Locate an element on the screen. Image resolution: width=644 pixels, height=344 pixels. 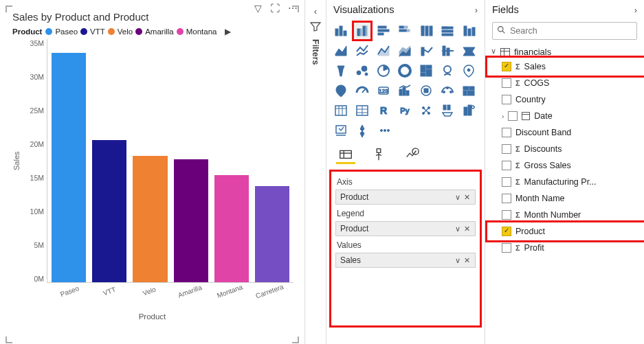
values-well-chip: Sales∨ ✕ is located at coordinates (406, 260).